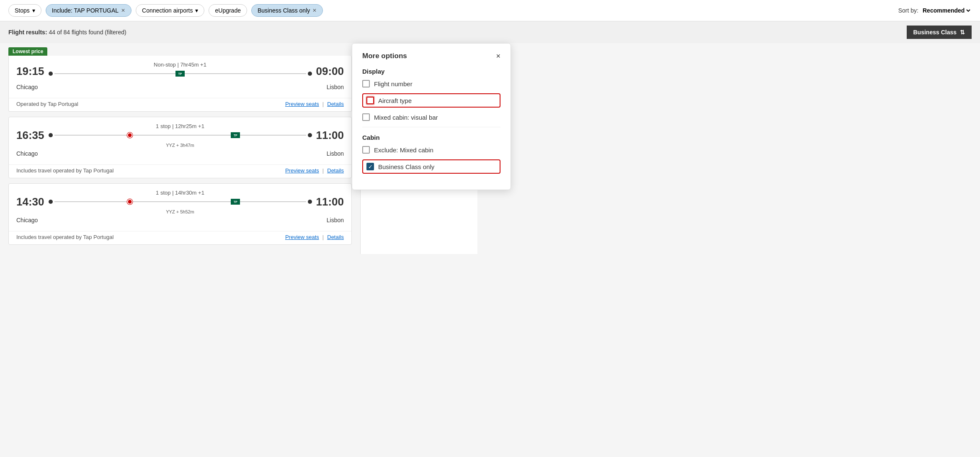 The image size is (980, 457). I want to click on stops-filter-label: Stops, so click(22, 10).